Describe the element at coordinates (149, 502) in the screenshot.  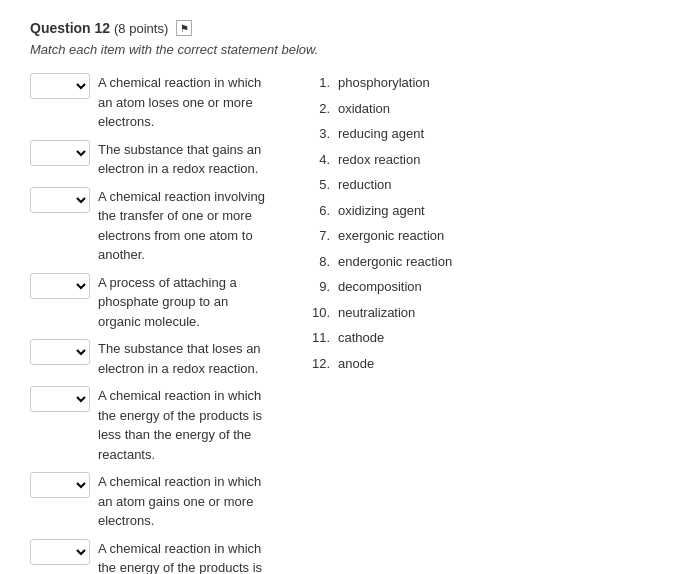
I see `left-item-7: 123456789101112A chemical reaction in wh…` at that location.